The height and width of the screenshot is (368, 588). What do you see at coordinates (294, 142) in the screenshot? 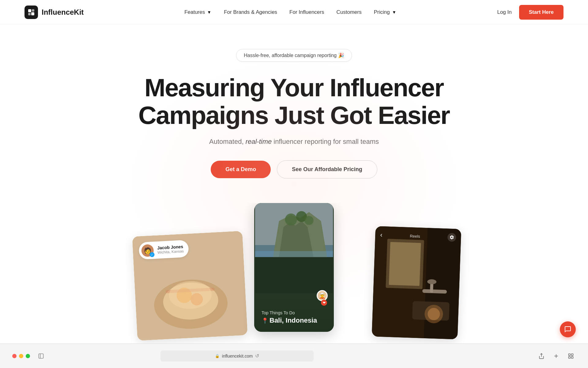
I see `hero-subtitle: Automated, real-time influencer reportin…` at bounding box center [294, 142].